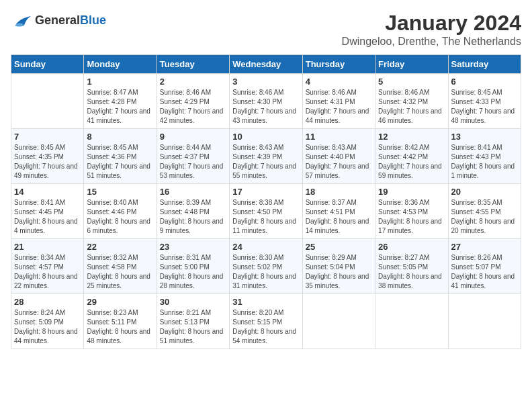 The width and height of the screenshot is (532, 411). What do you see at coordinates (485, 192) in the screenshot?
I see `day-number: 20` at bounding box center [485, 192].